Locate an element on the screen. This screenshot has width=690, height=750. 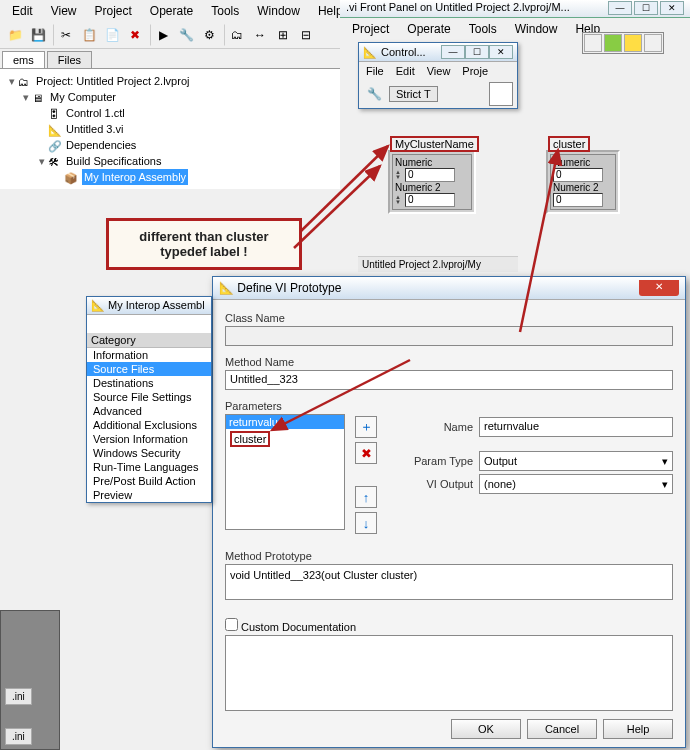
move-up-button: ↑ is located at coordinates (366, 497).